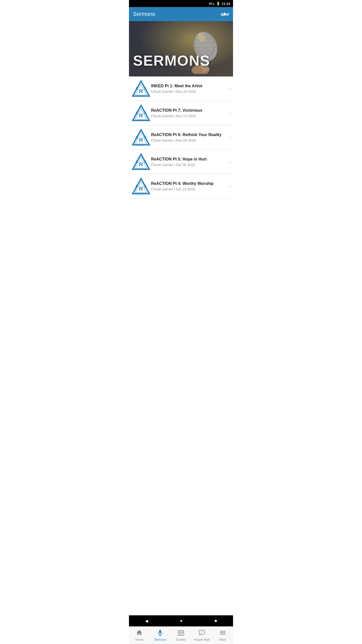  What do you see at coordinates (181, 14) in the screenshot?
I see `app-header: Sermons a▶z` at bounding box center [181, 14].